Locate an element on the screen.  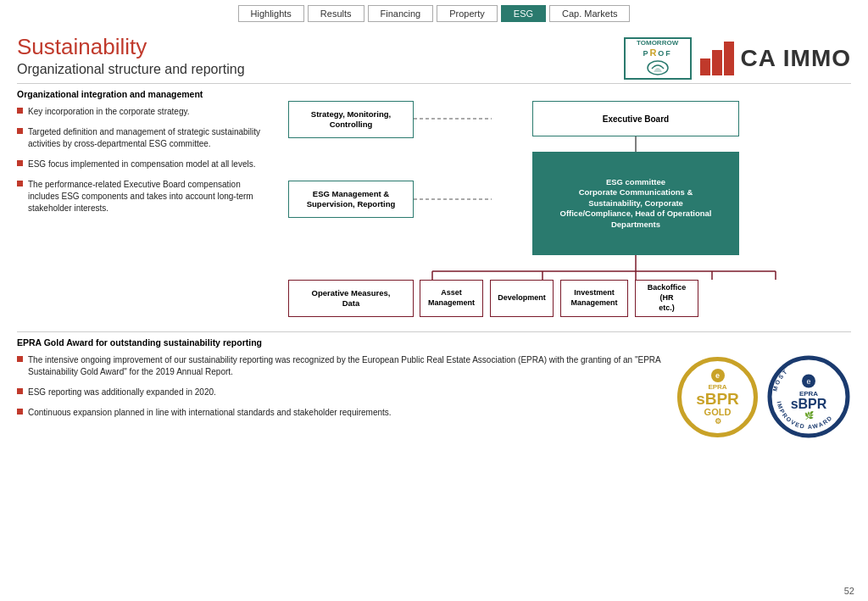
tab-property: Property is located at coordinates (467, 14).